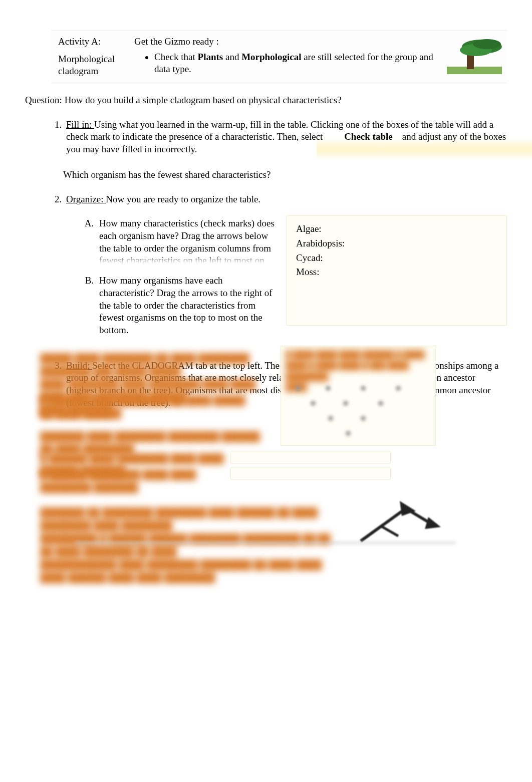 The width and height of the screenshot is (532, 782). Describe the element at coordinates (286, 385) in the screenshot. I see `q3: Build: Select the CLADOGRAM tab at the t…` at that location.